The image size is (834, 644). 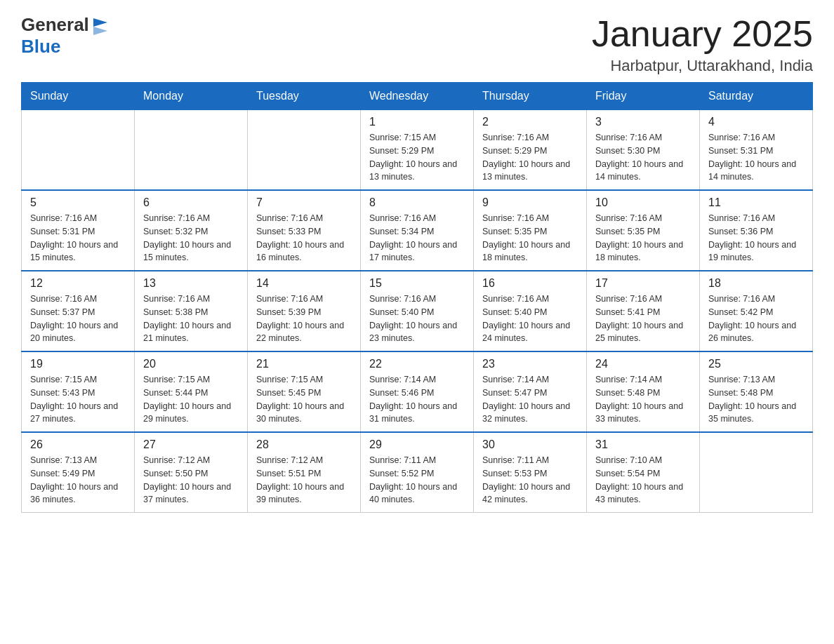 What do you see at coordinates (417, 157) in the screenshot?
I see `day-info: Sunrise: 7:15 AM Sunset: 5:29 PM Dayligh…` at bounding box center [417, 157].